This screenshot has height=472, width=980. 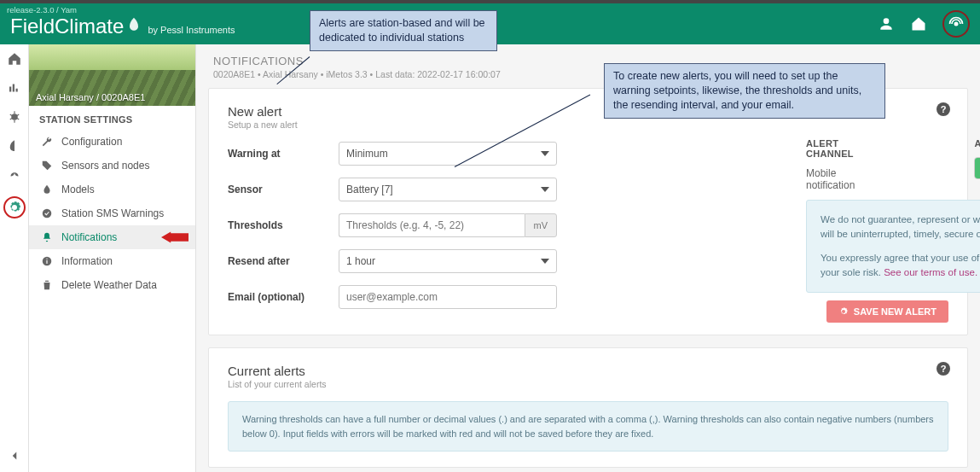 I want to click on thresholds-hint: Warning thresholds can have a full numbe…, so click(x=589, y=427).